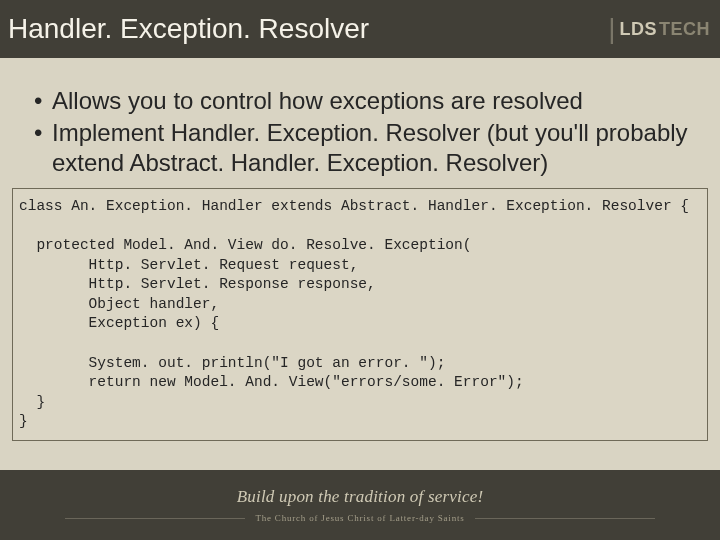  I want to click on slide-footer: Build upon the tradition of service! The…, so click(360, 505).